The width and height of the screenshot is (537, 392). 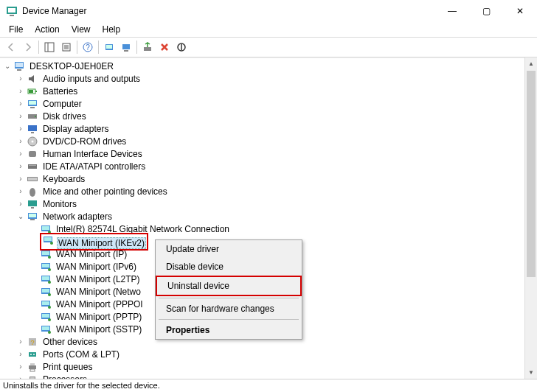 What do you see at coordinates (32, 192) in the screenshot?
I see `mouse-icon` at bounding box center [32, 192].